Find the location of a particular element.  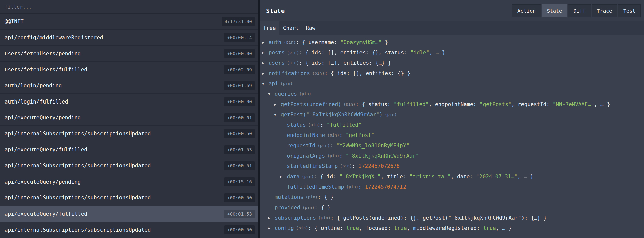

filter-input is located at coordinates (129, 7).